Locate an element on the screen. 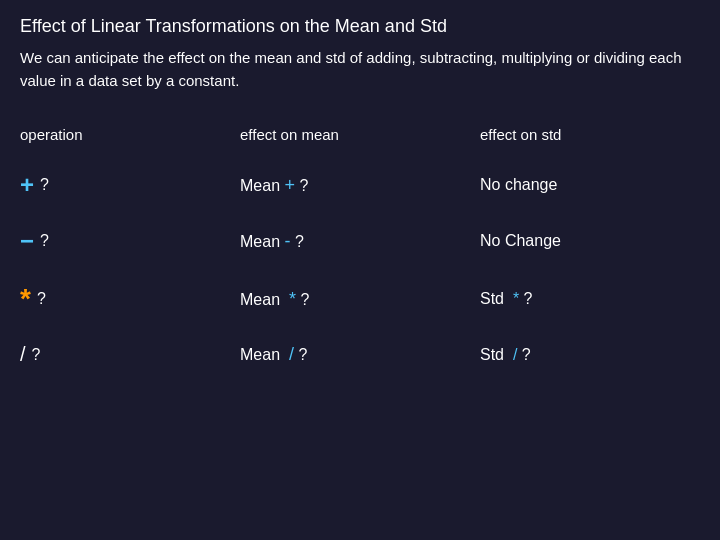  row-3-mean-label: Mean * ? is located at coordinates (274, 300).